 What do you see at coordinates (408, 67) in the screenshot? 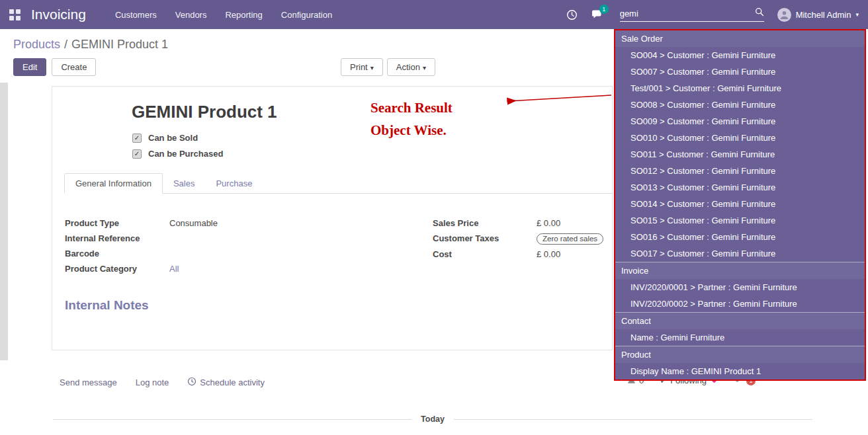
I see `action-label: Action` at bounding box center [408, 67].